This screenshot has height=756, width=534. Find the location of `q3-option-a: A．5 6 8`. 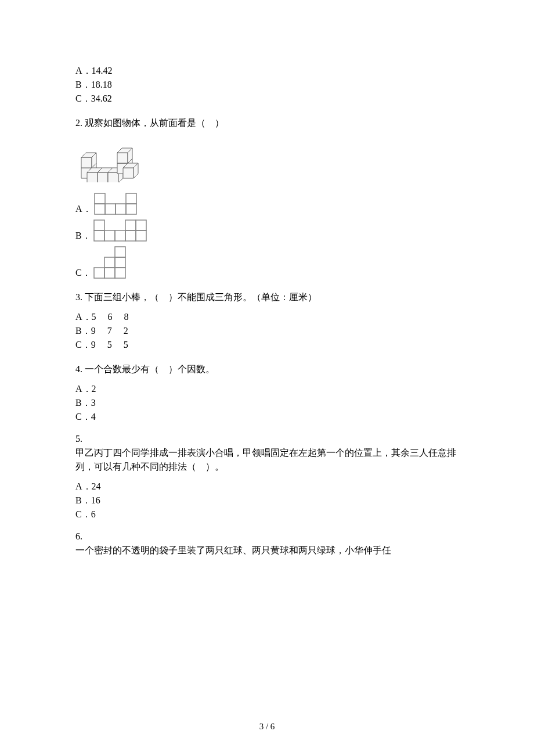

q3-option-a: A．5 6 8 is located at coordinates (267, 317).